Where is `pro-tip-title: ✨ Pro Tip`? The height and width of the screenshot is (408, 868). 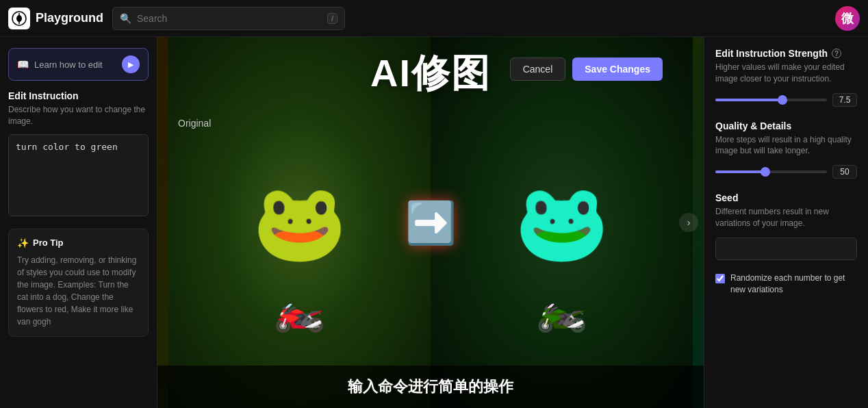 pro-tip-title: ✨ Pro Tip is located at coordinates (78, 243).